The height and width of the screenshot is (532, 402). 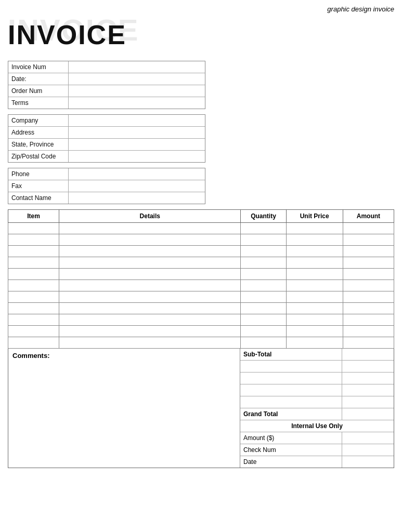 What do you see at coordinates (107, 156) in the screenshot?
I see `zip-row: Zip/Postal Code` at bounding box center [107, 156].